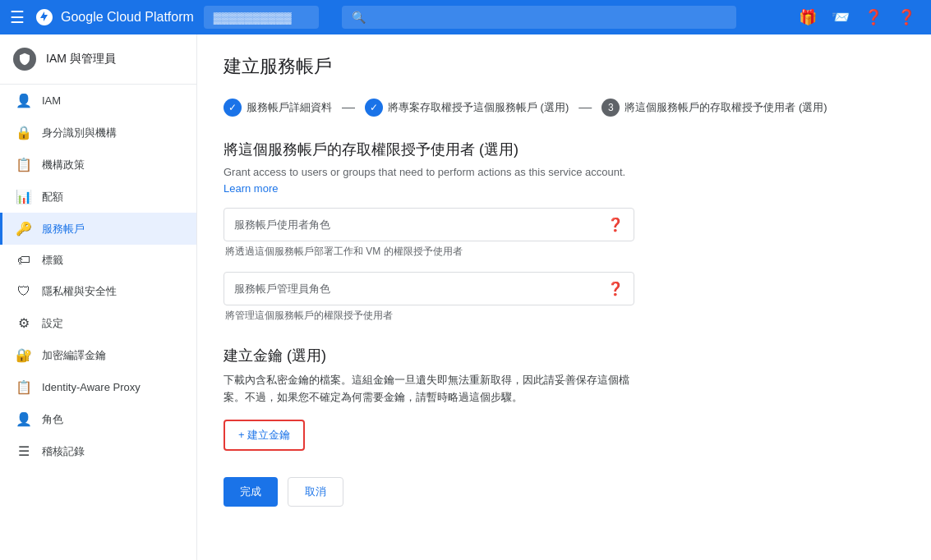 This screenshot has height=560, width=931. I want to click on encryption-icon: 🔐, so click(24, 355).